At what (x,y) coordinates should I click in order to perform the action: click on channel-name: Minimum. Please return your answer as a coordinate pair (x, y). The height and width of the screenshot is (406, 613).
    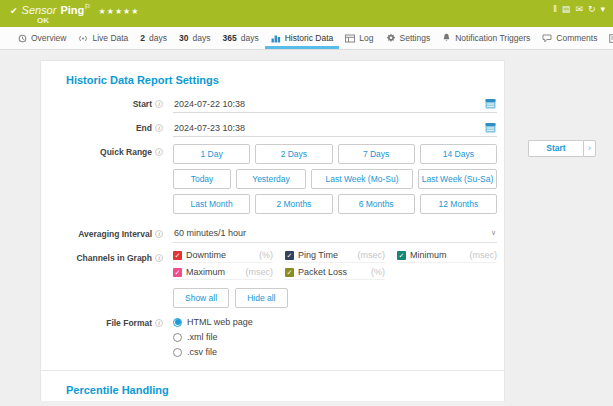
    Looking at the image, I should click on (438, 255).